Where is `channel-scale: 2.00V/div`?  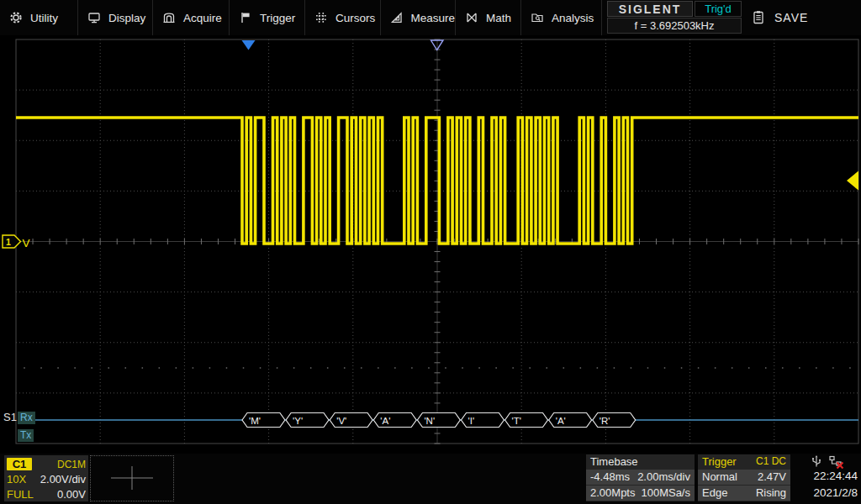
channel-scale: 2.00V/div is located at coordinates (63, 479).